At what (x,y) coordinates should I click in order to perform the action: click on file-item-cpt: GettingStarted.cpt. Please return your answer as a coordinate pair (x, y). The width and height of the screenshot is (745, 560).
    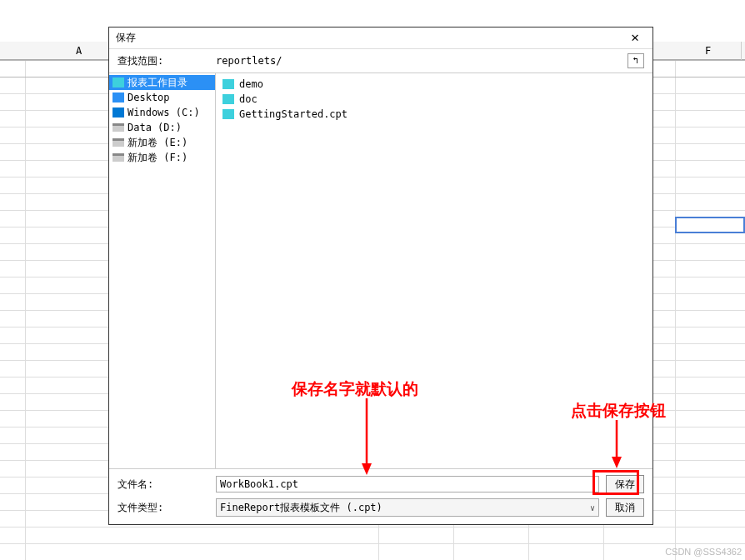
    Looking at the image, I should click on (434, 114).